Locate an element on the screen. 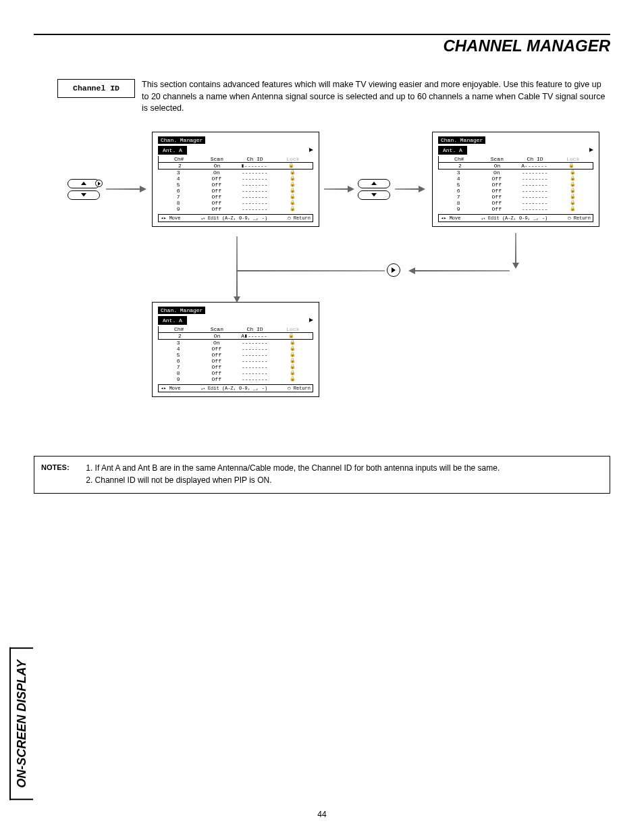 Image resolution: width=644 pixels, height=834 pixels. remote-up-button is located at coordinates (374, 184).